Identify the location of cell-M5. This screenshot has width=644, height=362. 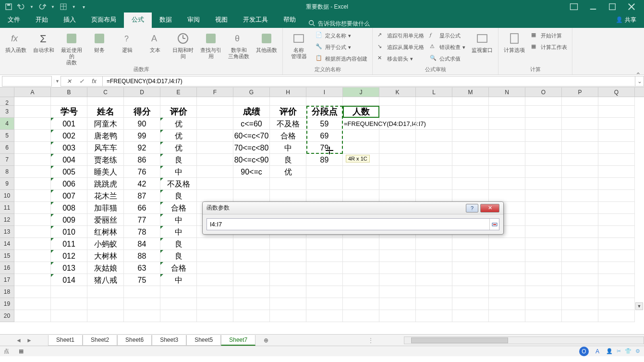
(471, 136).